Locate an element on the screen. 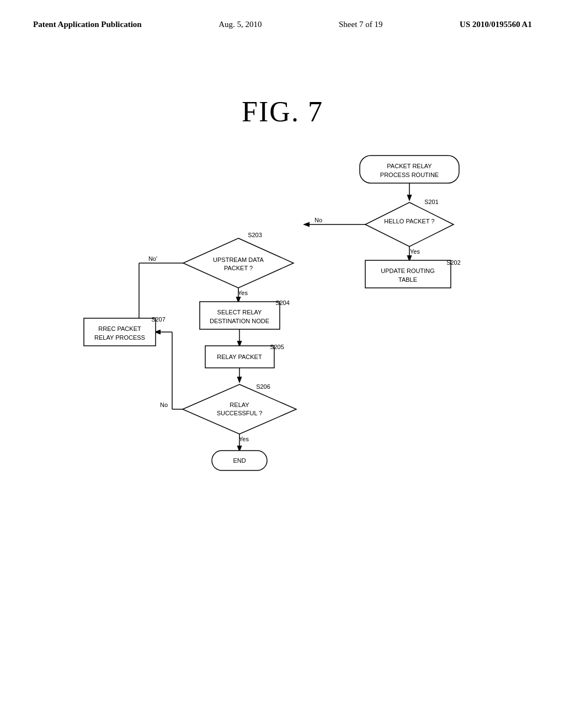 This screenshot has height=728, width=565. svg-text: END is located at coordinates (239, 461).